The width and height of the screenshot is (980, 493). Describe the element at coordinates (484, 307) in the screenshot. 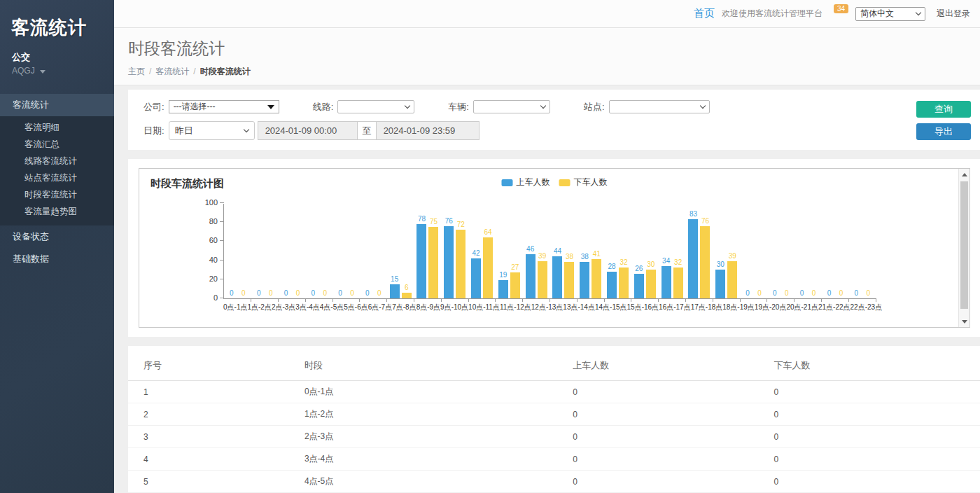

I see `x-axis-label-text: 10点-11点` at that location.